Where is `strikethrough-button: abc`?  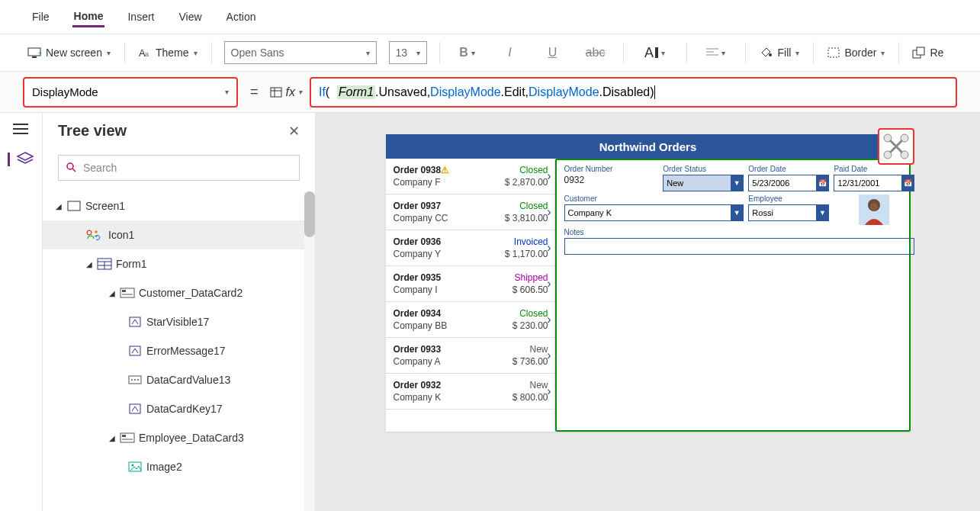
strikethrough-button: abc is located at coordinates (596, 53).